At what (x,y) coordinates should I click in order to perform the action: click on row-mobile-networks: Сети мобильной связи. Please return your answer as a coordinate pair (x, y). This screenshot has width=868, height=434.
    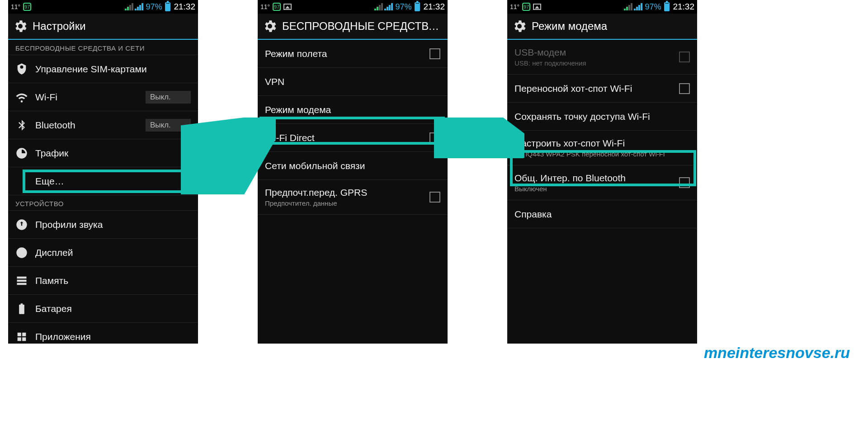
    Looking at the image, I should click on (353, 166).